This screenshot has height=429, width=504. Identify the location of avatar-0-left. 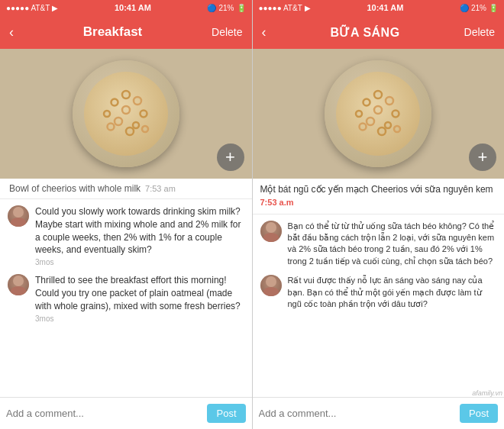
(18, 216).